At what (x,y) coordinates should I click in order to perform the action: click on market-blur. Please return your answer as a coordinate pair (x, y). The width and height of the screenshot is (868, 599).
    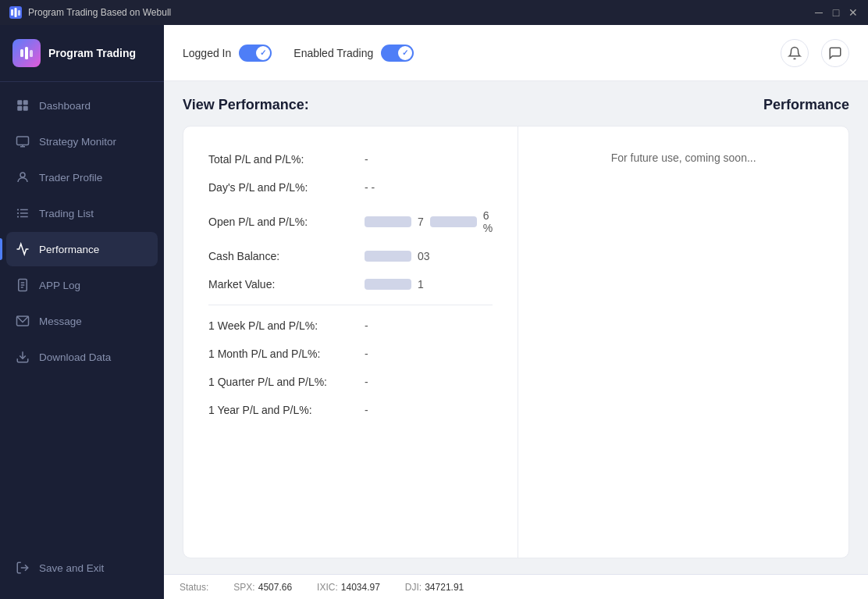
    Looking at the image, I should click on (388, 284).